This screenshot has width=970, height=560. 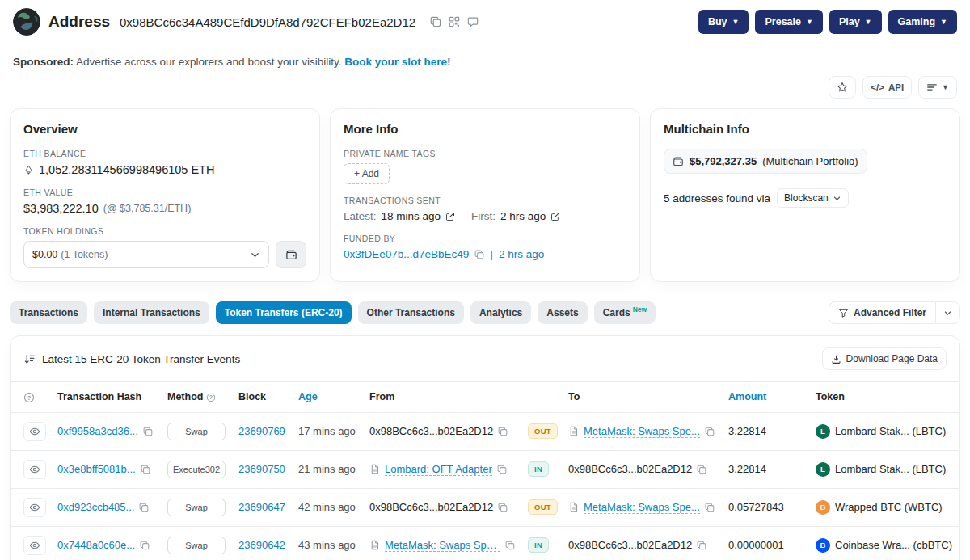 I want to click on col-amount: Amount, so click(x=765, y=398).